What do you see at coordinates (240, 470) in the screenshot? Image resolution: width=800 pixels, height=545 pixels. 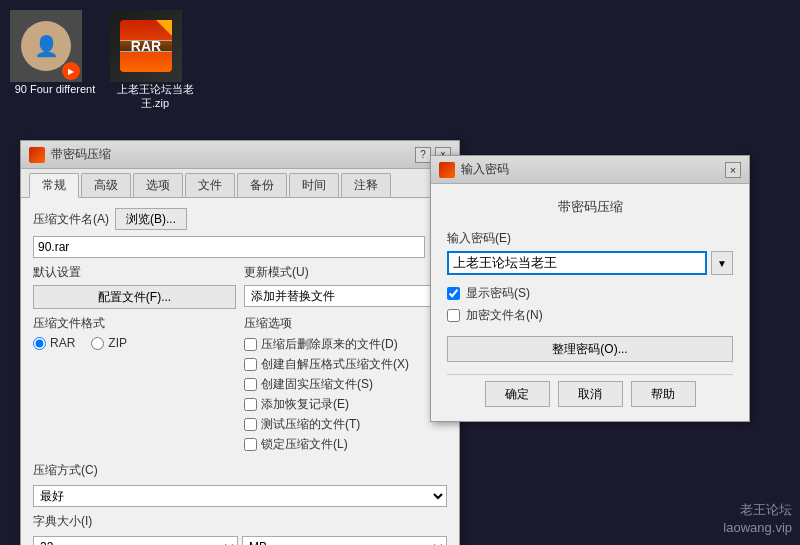 I see `compress-method-row: 压缩方式(C)` at bounding box center [240, 470].